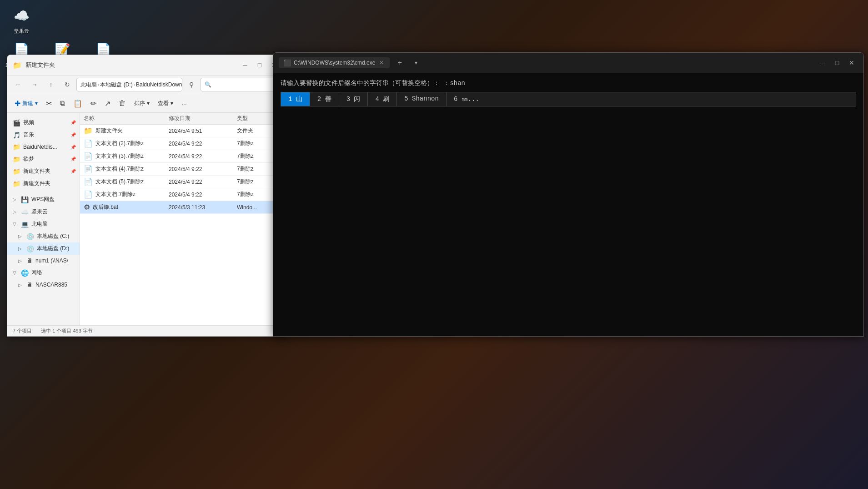 The height and width of the screenshot is (489, 868). I want to click on jianguoyun-icon: ☁️, so click(22, 15).